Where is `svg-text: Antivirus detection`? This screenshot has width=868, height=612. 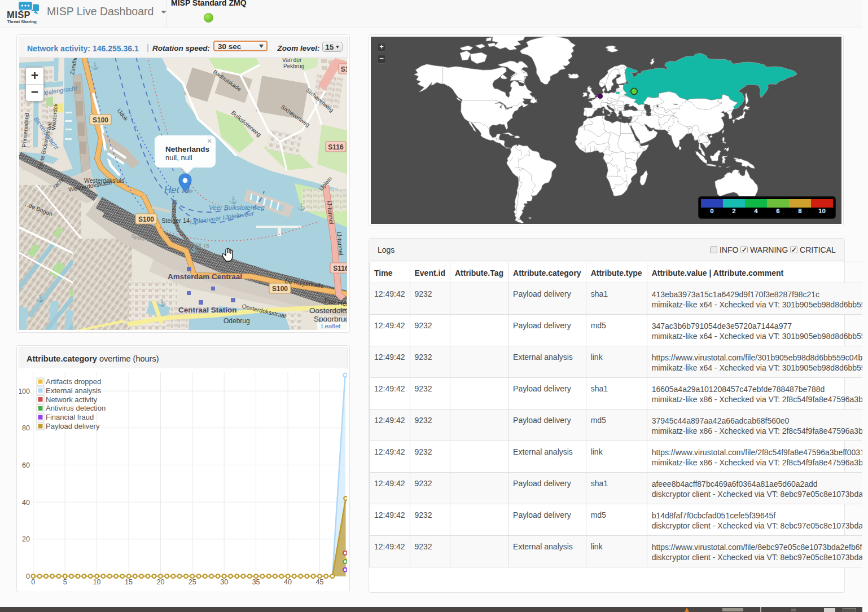
svg-text: Antivirus detection is located at coordinates (76, 408).